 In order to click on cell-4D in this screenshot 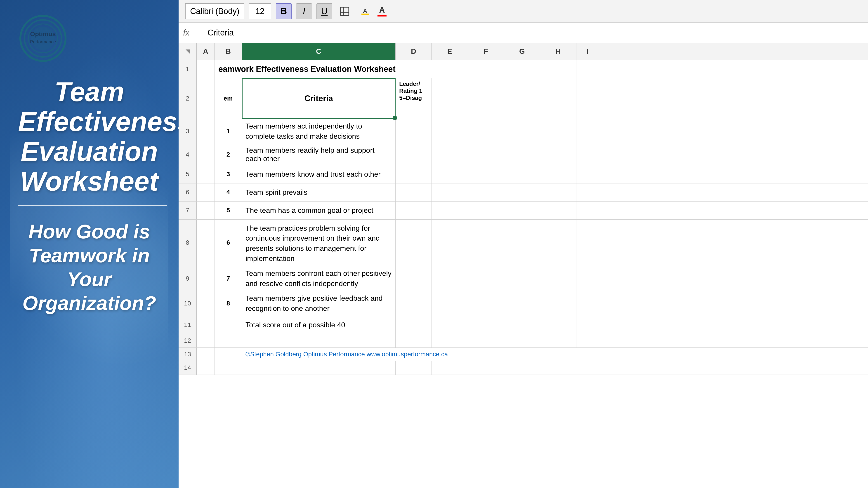, I will do `click(414, 154)`.